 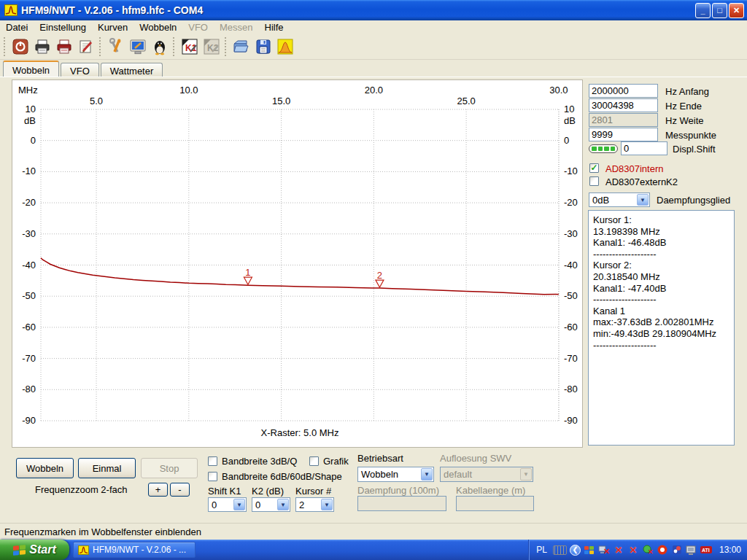 What do you see at coordinates (648, 550) in the screenshot?
I see `agent-error-icon: ✕` at bounding box center [648, 550].